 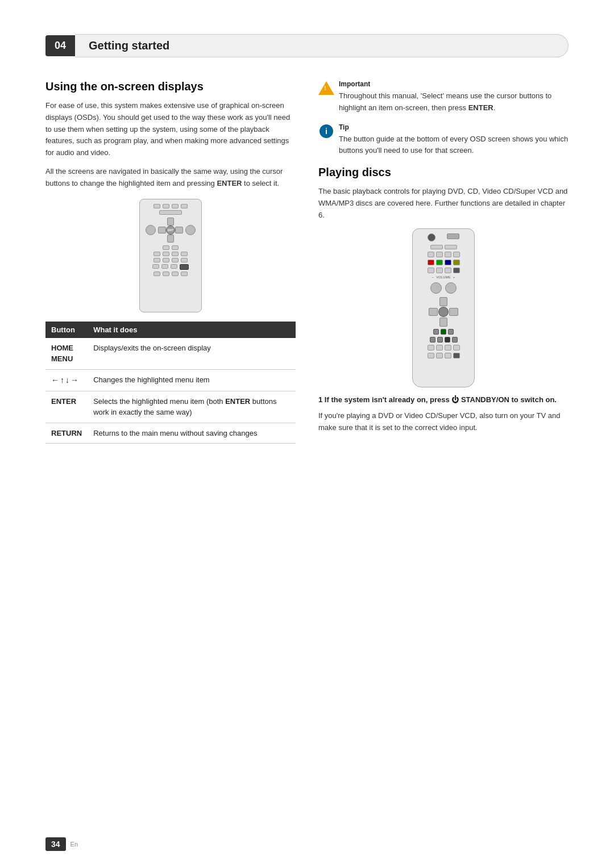 I want to click on dpad-area: ENT, so click(x=171, y=230).